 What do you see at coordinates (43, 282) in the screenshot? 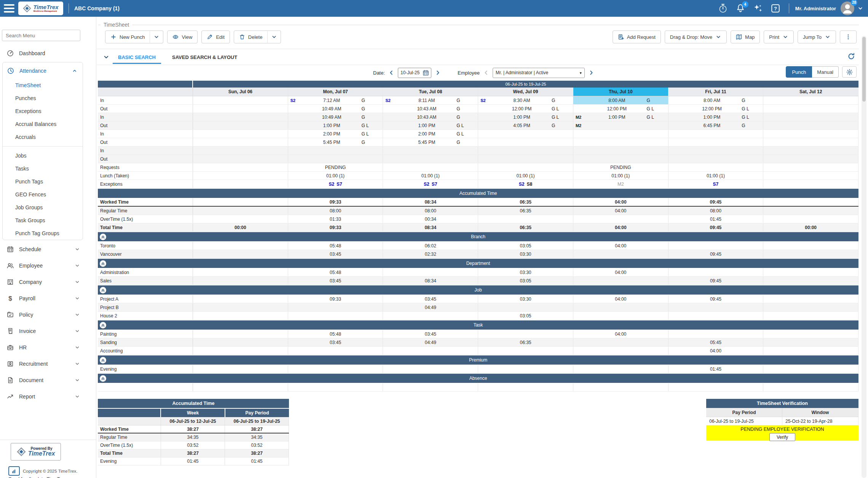
I see `sidebar-item-company: Company` at bounding box center [43, 282].